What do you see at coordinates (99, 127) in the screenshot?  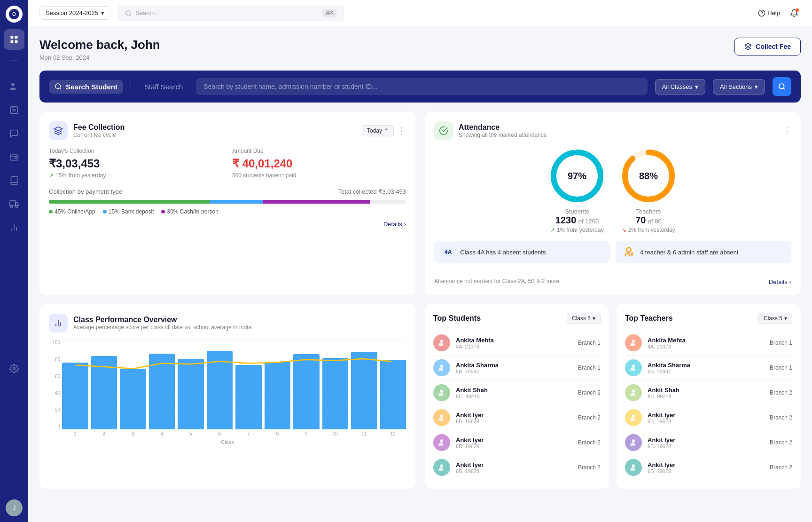 I see `fee-card-title: Fee Collection` at bounding box center [99, 127].